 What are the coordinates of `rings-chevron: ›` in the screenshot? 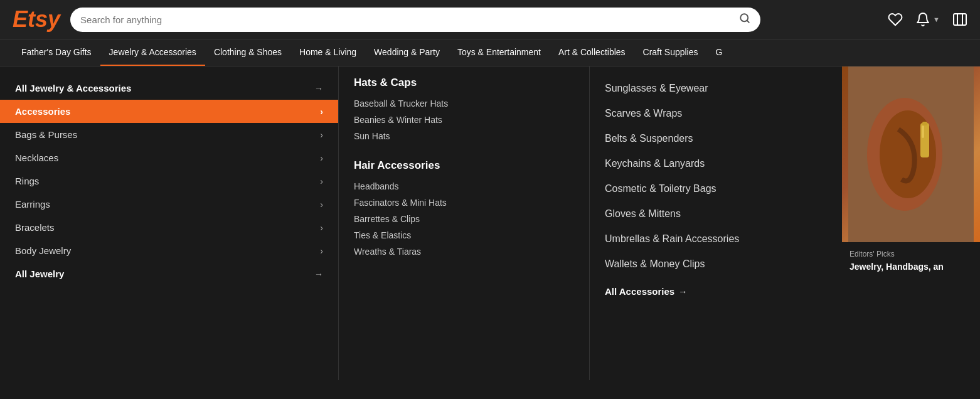 It's located at (321, 181).